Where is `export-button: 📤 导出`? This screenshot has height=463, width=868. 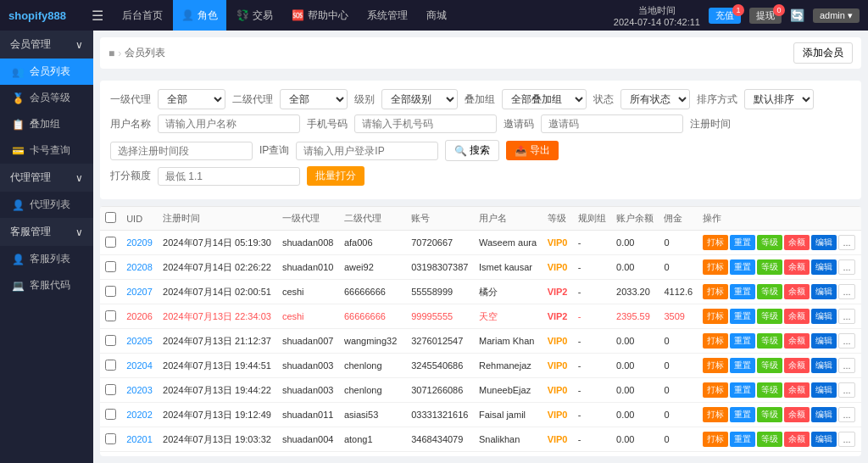
export-button: 📤 导出 is located at coordinates (532, 151).